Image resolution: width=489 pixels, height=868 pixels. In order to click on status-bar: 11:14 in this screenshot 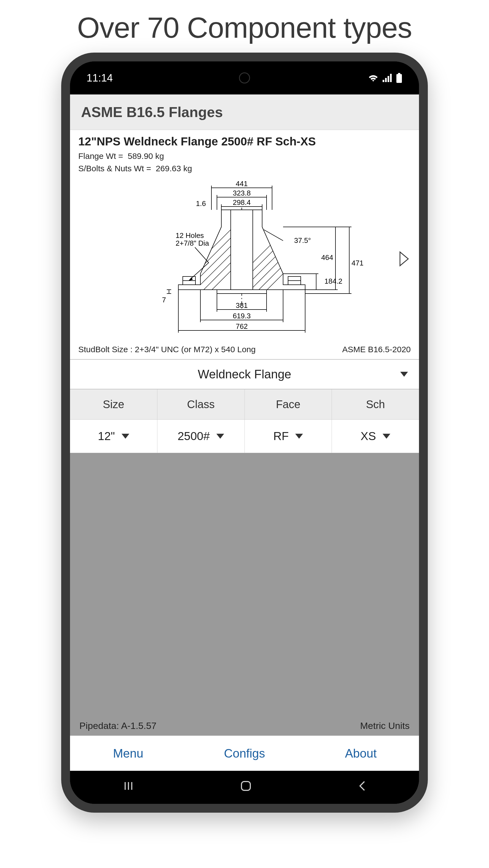, I will do `click(244, 78)`.